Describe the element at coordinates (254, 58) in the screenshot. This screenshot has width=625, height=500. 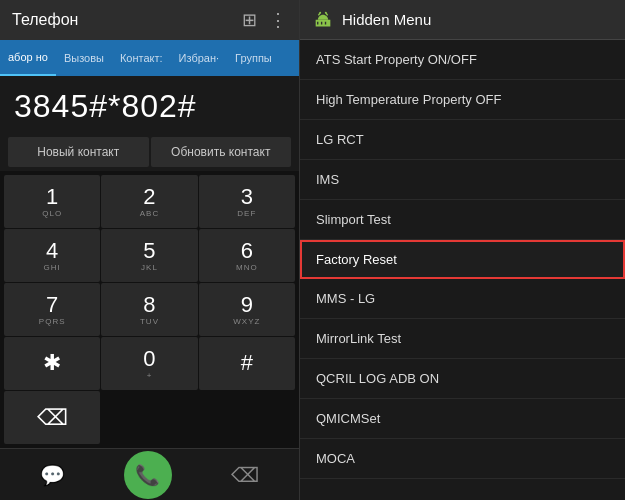
I see `tab-группы: Группы` at that location.